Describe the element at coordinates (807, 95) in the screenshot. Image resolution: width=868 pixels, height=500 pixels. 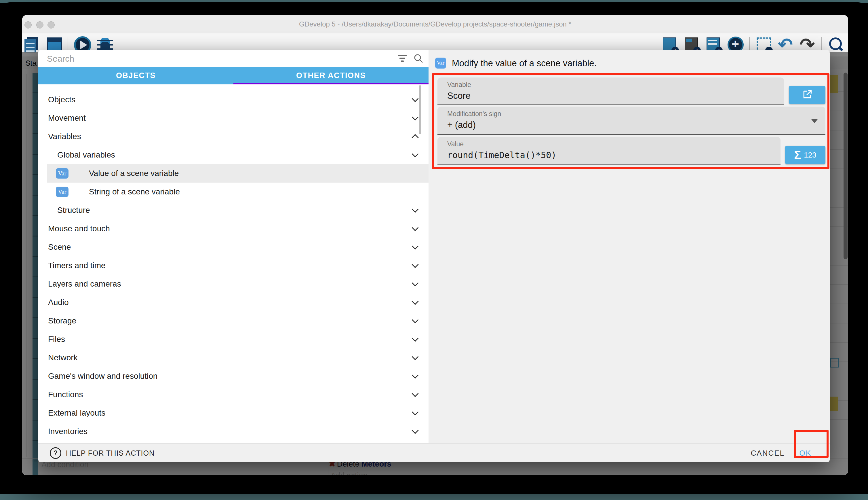
I see `open-variables-editor-button` at that location.